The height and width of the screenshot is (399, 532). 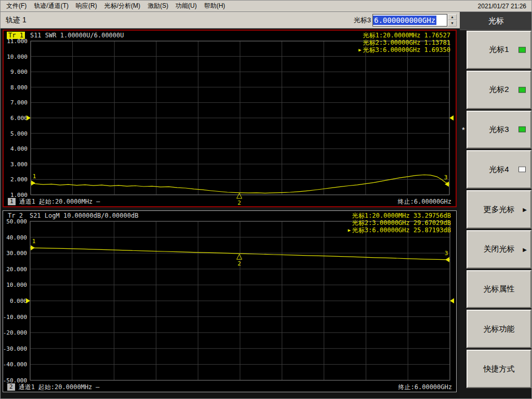 I want to click on softkey-label: 光标功能, so click(x=499, y=329).